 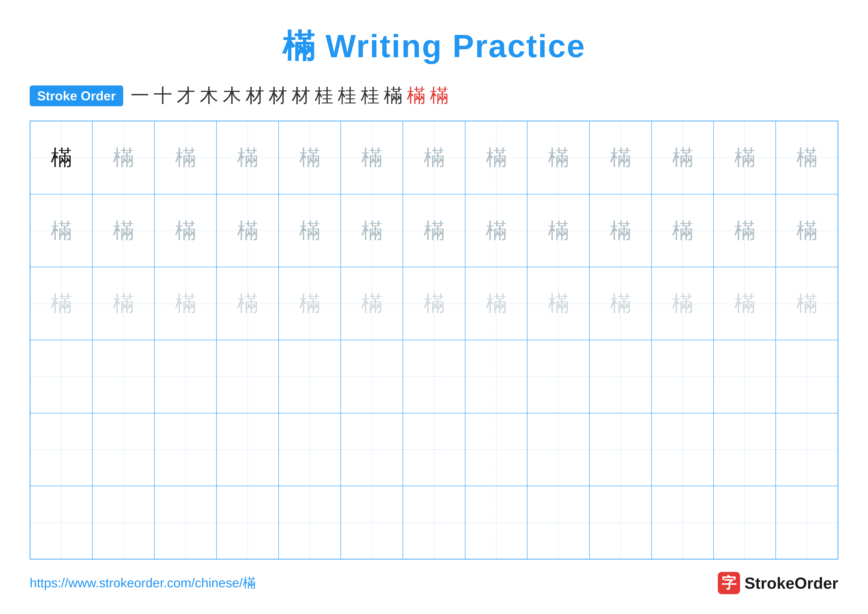 What do you see at coordinates (123, 157) in the screenshot?
I see `grid-cell-0-1: 樠` at bounding box center [123, 157].